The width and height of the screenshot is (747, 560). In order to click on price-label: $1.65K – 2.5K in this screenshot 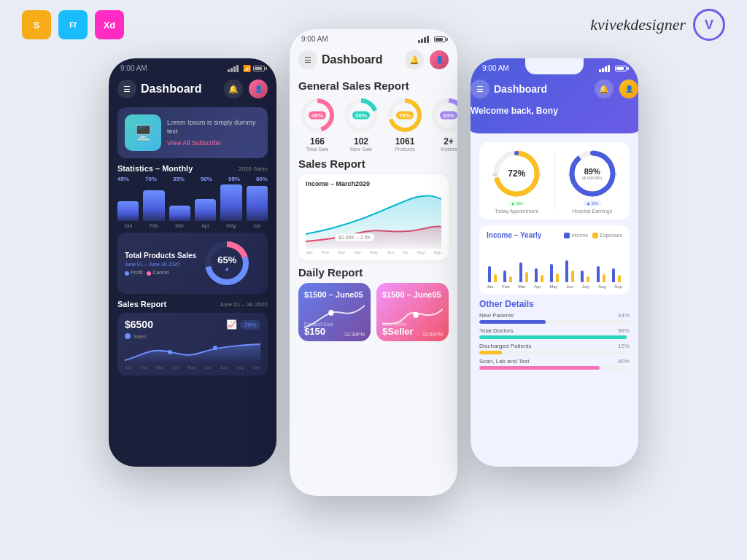, I will do `click(355, 238)`.